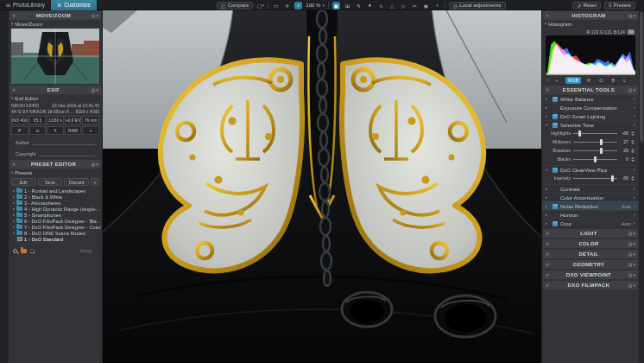 This screenshot has width=644, height=363. I want to click on preset-save-button: Save, so click(50, 182).